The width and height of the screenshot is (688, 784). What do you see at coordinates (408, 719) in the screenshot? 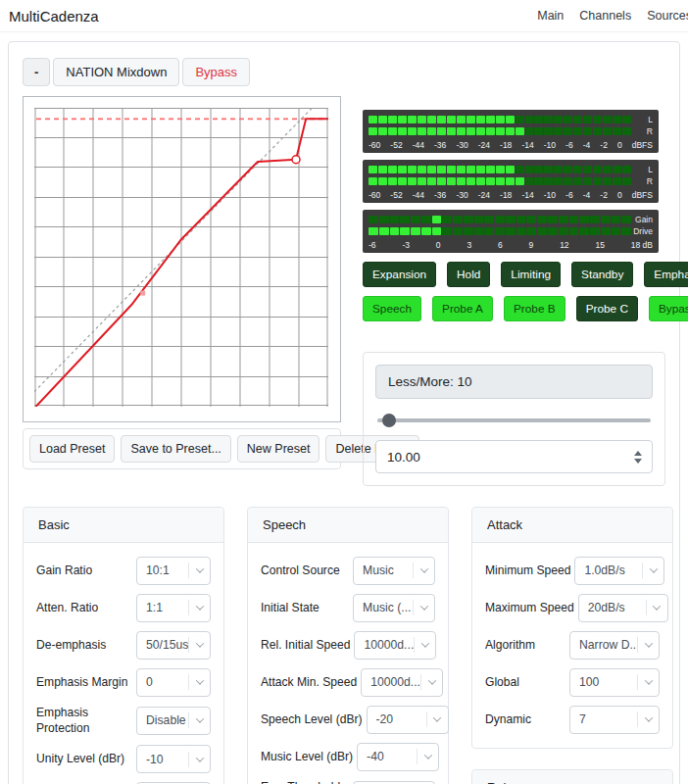
I see `select-speech-level-dbr: -20` at bounding box center [408, 719].